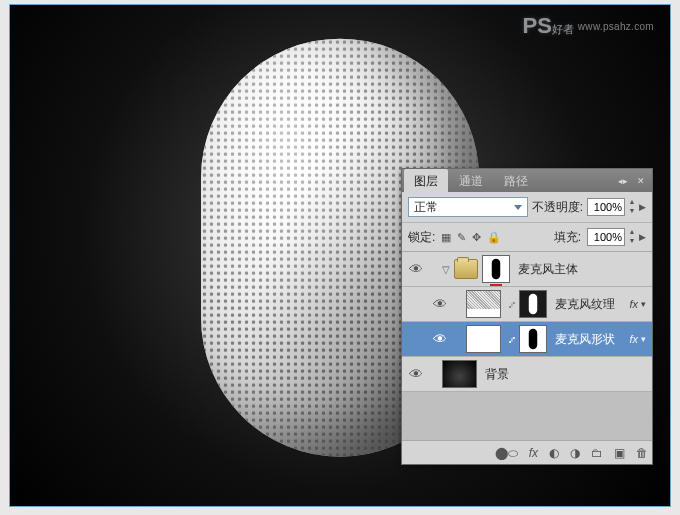 This screenshot has width=680, height=515. I want to click on link-layers-icon: ⬤⬭, so click(506, 453).